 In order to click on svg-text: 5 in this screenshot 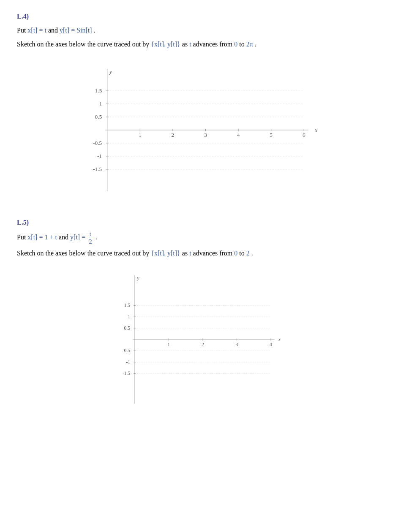, I will do `click(271, 135)`.